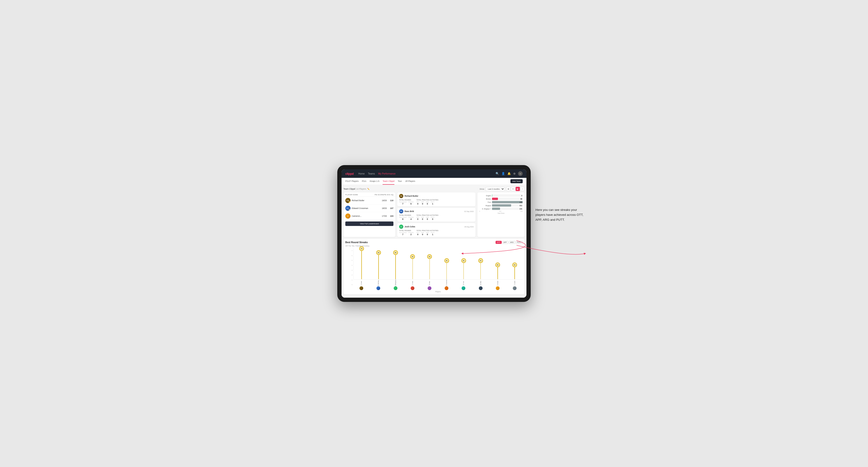  I want to click on rank-badge: 3, so click(350, 218).